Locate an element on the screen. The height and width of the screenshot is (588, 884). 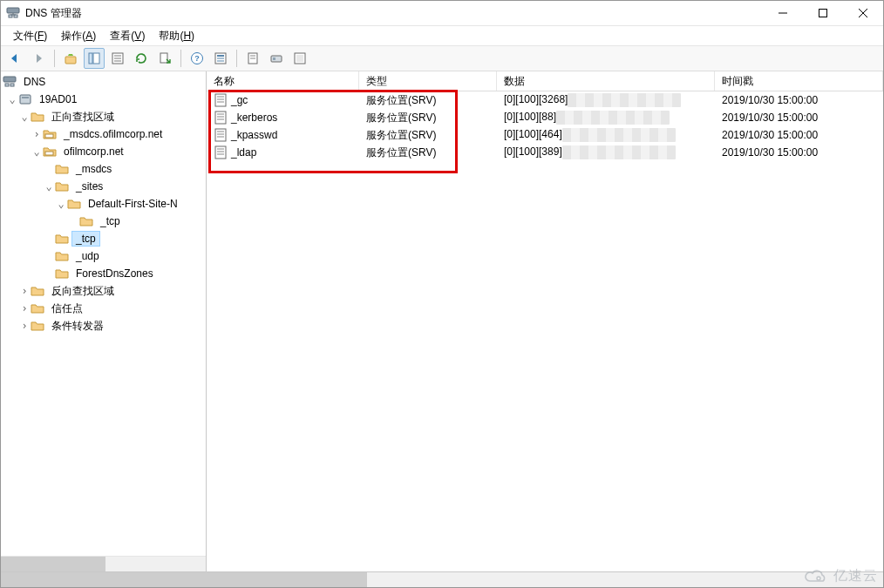
tree-label: 正向查找区域 is located at coordinates (83, 117).